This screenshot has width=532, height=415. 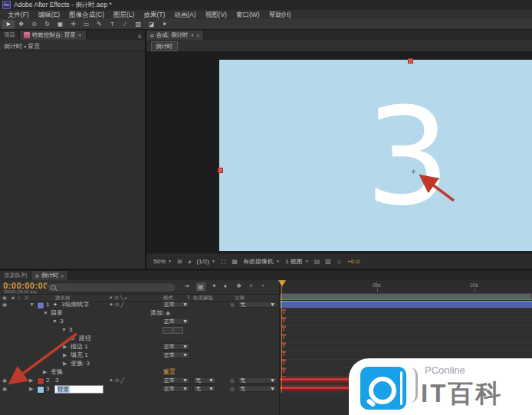 I want to click on item-name: 变换, so click(x=57, y=372).